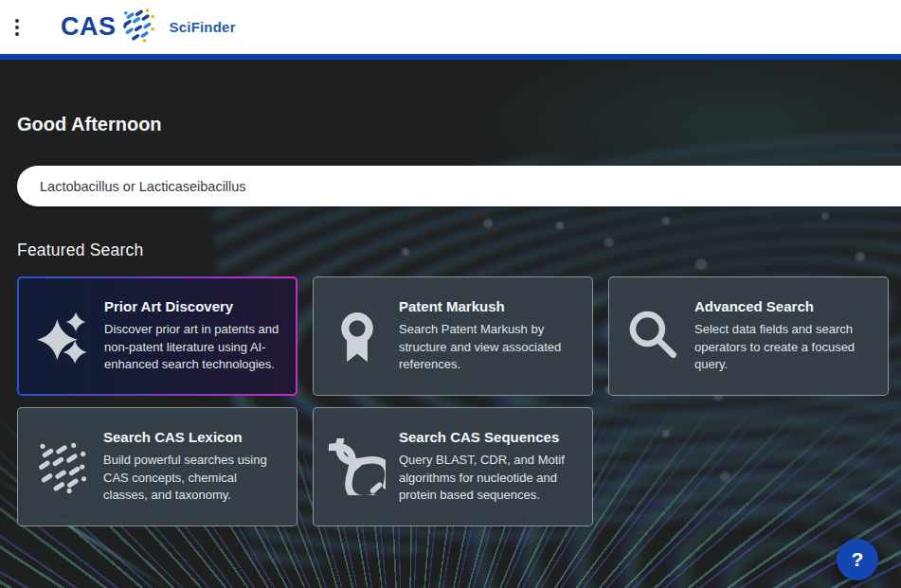 This screenshot has height=588, width=901. Describe the element at coordinates (3, 62) in the screenshot. I see `background-bokeh-dots` at that location.